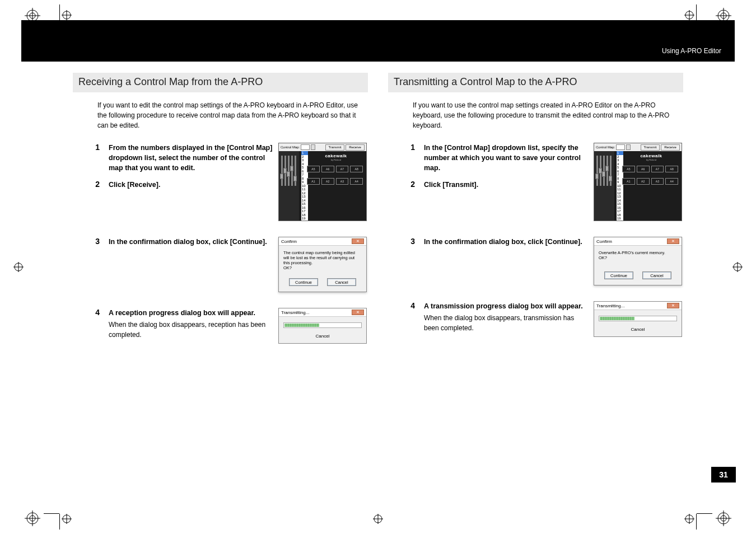 Image resolution: width=756 pixels, height=534 pixels. Describe the element at coordinates (233, 115) in the screenshot. I see `intro-text: If you want to edit the control map sett…` at that location.